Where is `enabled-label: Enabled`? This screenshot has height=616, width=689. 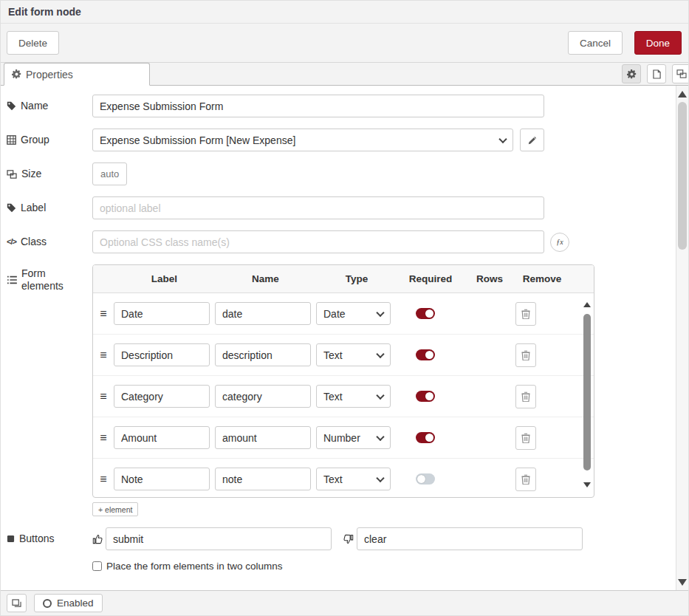 enabled-label: Enabled is located at coordinates (75, 603).